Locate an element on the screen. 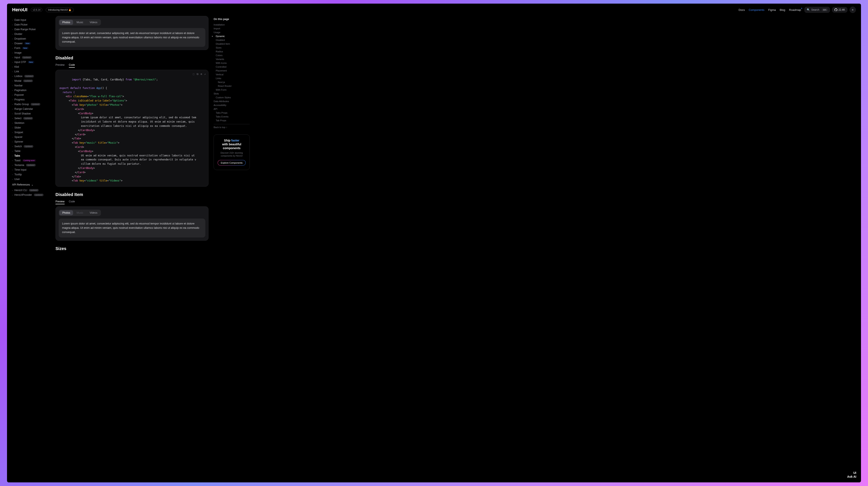 Image resolution: width=868 pixels, height=486 pixels. toc-accessibility: Accessibility is located at coordinates (232, 105).